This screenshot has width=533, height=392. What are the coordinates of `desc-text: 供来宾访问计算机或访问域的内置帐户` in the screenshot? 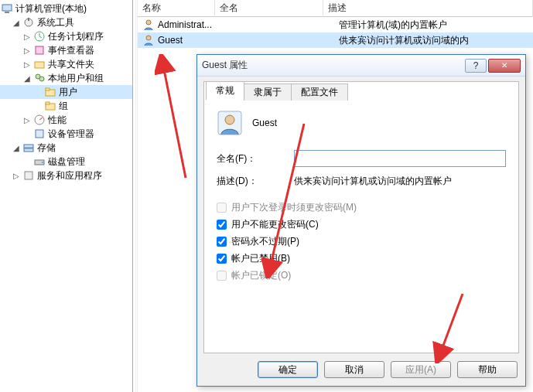 It's located at (400, 181).